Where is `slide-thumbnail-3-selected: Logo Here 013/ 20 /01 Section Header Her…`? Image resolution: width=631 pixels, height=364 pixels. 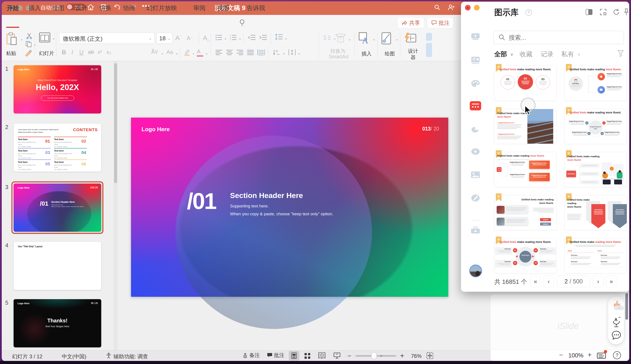
slide-thumbnail-3-selected: Logo Here 013/ 20 /01 Section Header Her… is located at coordinates (58, 208).